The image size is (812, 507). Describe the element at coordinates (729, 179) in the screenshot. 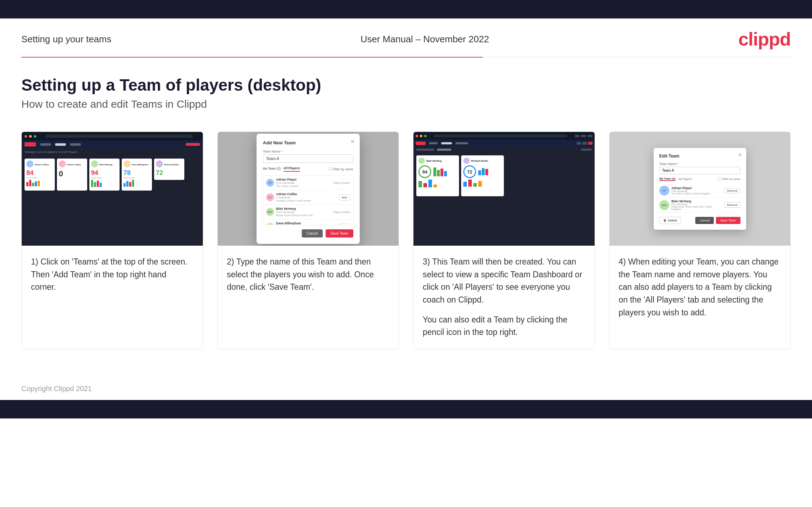

I see `edit-filter: Filter by name` at that location.